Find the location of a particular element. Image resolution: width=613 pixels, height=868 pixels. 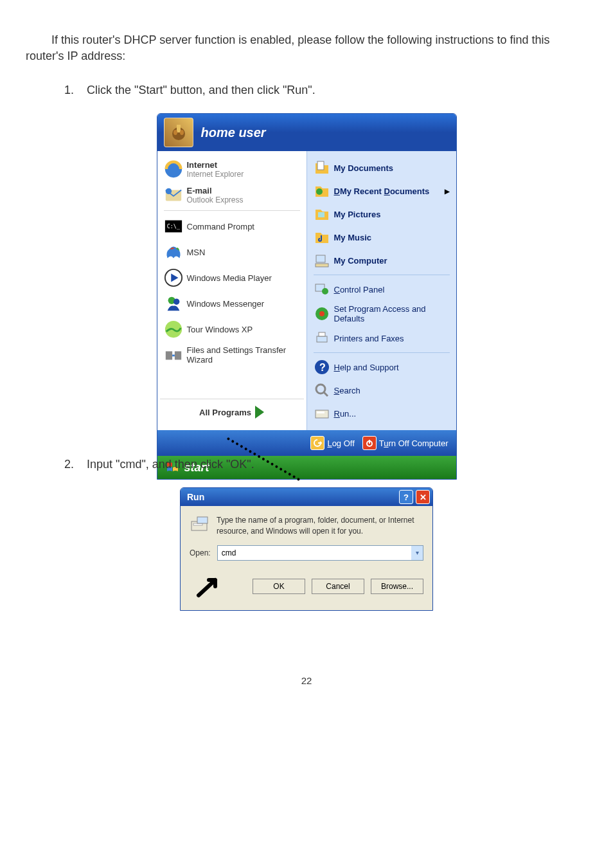

menu-printers-faxes: Printers and Faxes is located at coordinates (382, 338).